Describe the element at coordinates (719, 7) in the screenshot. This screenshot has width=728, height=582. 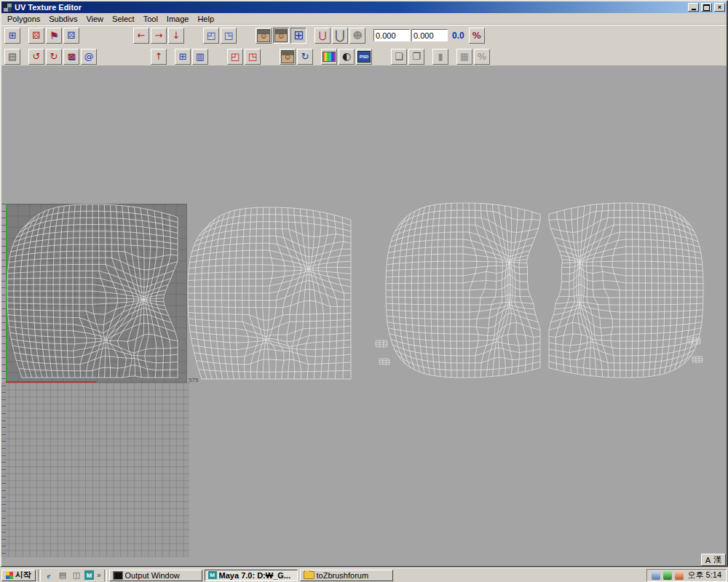
I see `close-button: ×` at that location.